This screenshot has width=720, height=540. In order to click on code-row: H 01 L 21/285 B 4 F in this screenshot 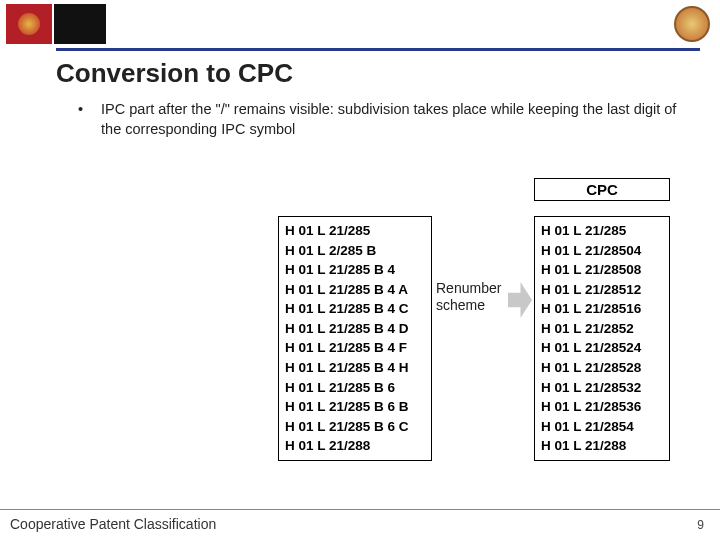, I will do `click(355, 348)`.